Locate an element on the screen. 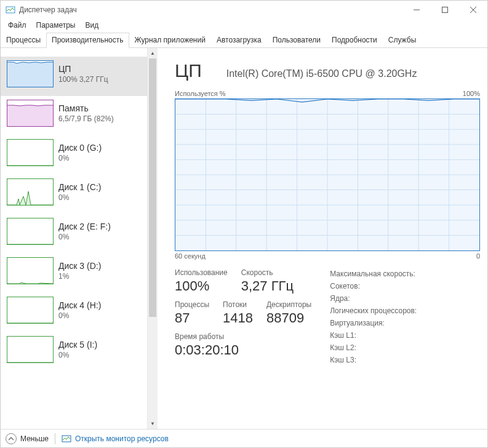 The width and height of the screenshot is (488, 448). app-icon is located at coordinates (10, 10).